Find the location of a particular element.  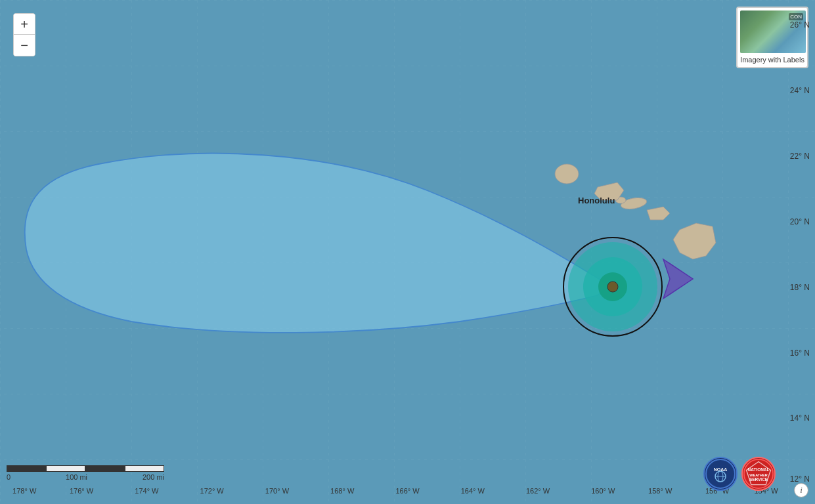

zoom-in-button: + is located at coordinates (24, 24).